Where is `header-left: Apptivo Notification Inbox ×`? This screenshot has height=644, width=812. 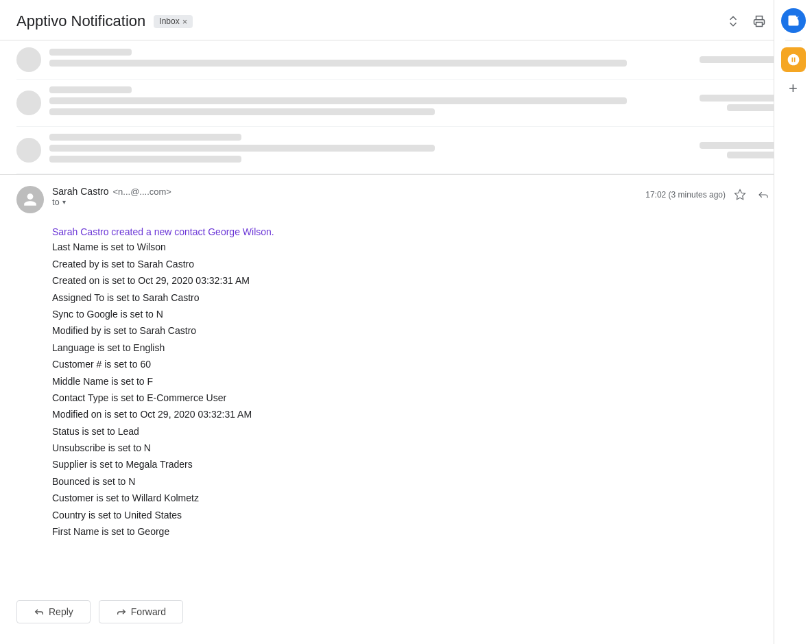 header-left: Apptivo Notification Inbox × is located at coordinates (104, 21).